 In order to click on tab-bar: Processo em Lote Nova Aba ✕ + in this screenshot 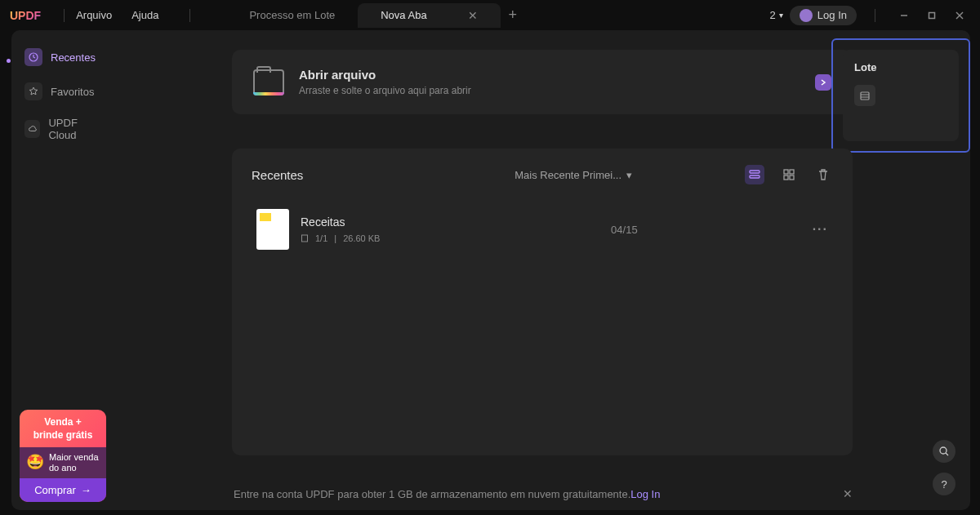, I will do `click(498, 15)`.